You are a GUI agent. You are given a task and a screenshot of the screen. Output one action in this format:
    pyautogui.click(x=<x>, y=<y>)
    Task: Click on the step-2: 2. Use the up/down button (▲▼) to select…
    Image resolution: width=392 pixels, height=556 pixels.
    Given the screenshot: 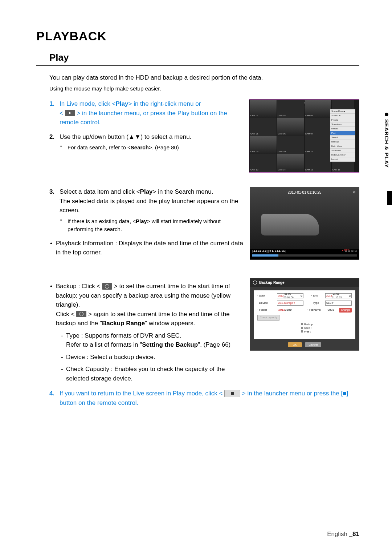 What is the action you would take?
    pyautogui.click(x=146, y=142)
    